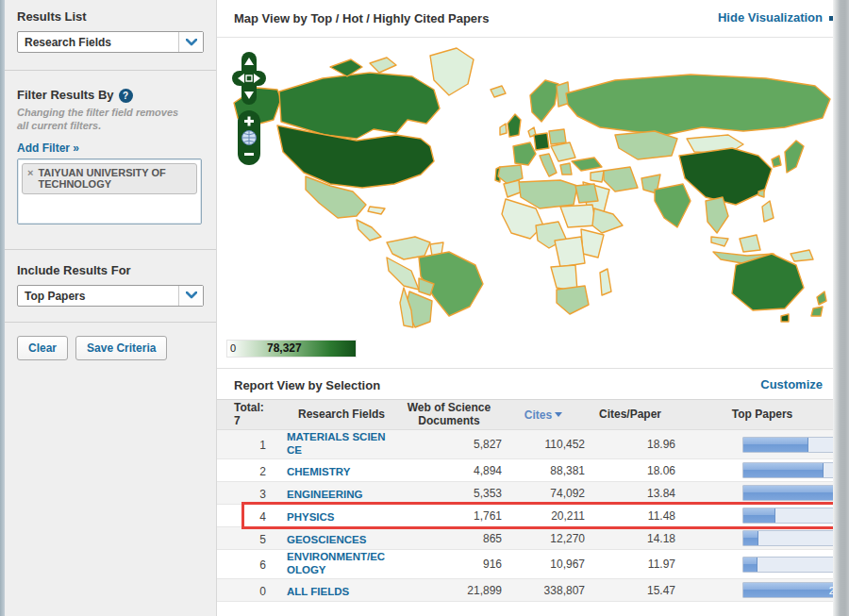  What do you see at coordinates (30, 174) in the screenshot?
I see `remove-filter-icon: ×` at bounding box center [30, 174].